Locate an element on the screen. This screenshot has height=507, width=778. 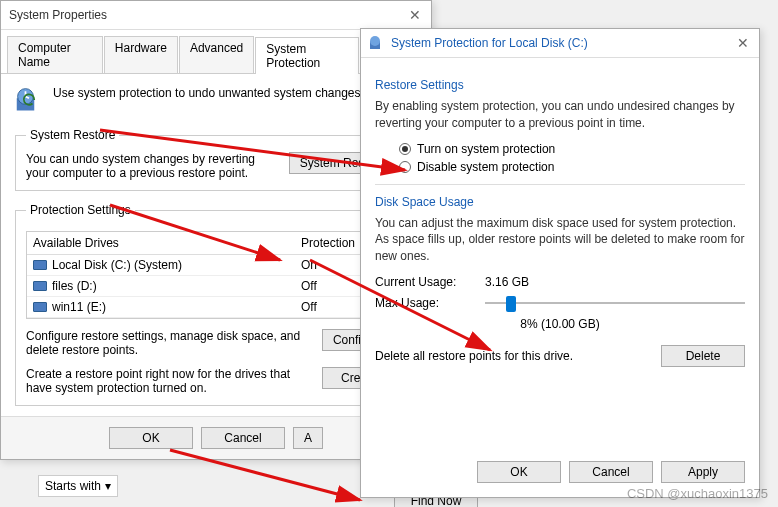
titlebar: System Properties ✕ is located at coordinates (216, 16).